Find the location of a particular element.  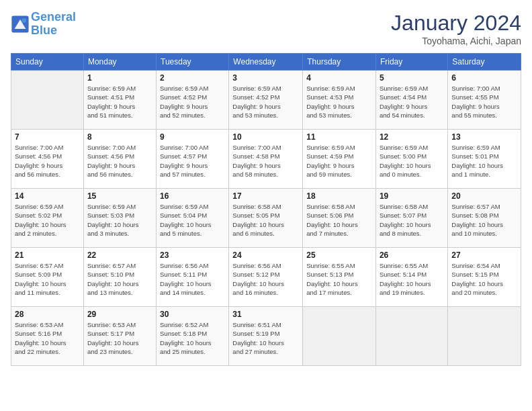

cell-info-text: Sunrise: 6:59 AMSunset: 5:03 PMDaylight:… is located at coordinates (120, 220).